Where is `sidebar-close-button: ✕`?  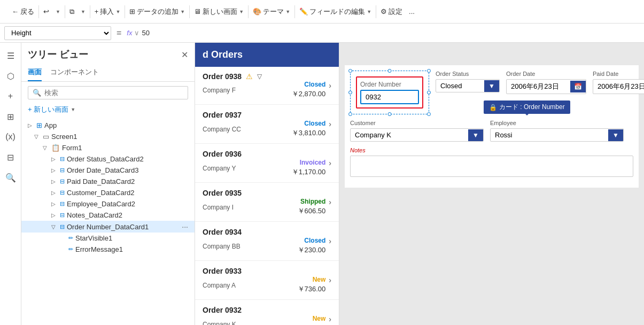 sidebar-close-button: ✕ is located at coordinates (185, 55).